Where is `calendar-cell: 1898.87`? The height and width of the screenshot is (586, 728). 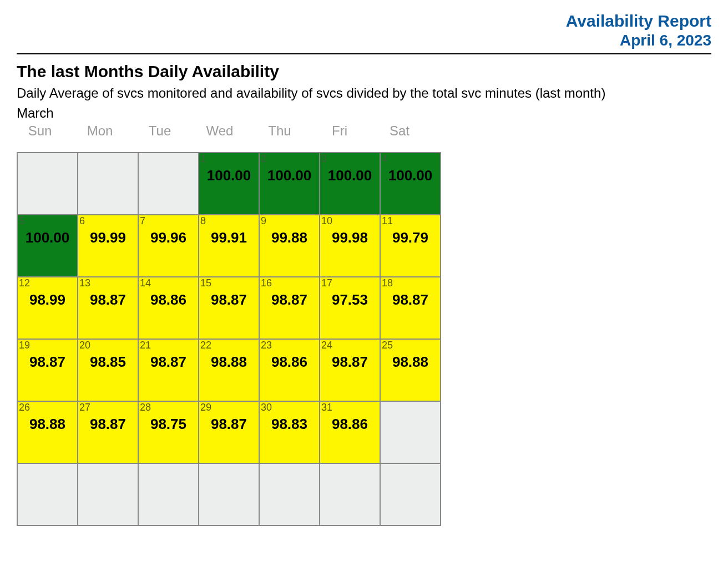
calendar-cell: 1898.87 is located at coordinates (411, 308).